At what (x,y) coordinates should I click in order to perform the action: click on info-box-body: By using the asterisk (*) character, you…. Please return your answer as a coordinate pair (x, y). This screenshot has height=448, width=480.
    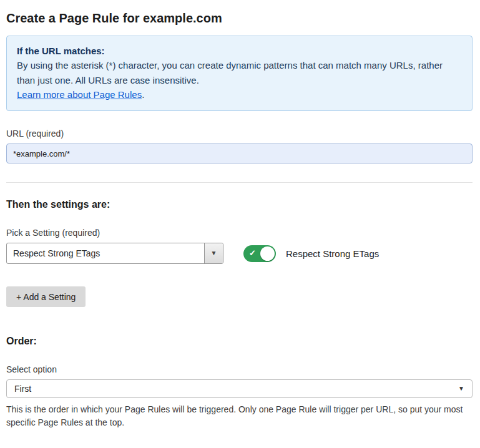
    Looking at the image, I should click on (235, 72).